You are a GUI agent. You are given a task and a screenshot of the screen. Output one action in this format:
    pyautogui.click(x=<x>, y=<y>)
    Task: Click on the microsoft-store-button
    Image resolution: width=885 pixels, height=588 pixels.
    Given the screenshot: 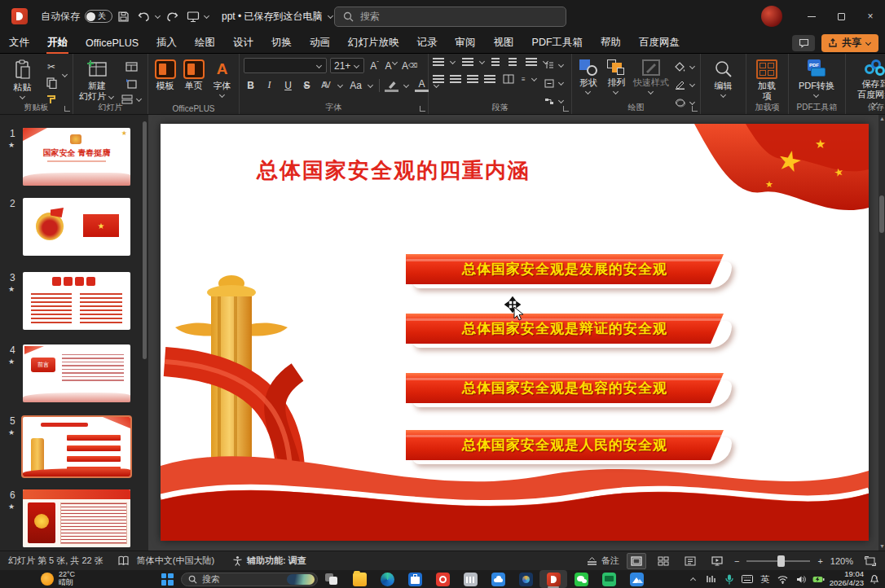 What is the action you would take?
    pyautogui.click(x=415, y=579)
    